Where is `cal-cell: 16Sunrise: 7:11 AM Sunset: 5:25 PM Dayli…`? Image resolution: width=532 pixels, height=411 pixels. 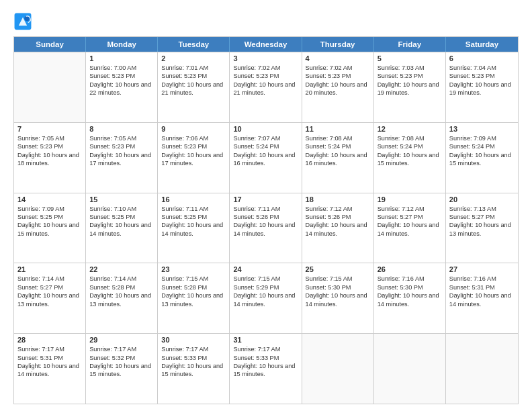
cal-cell: 16Sunrise: 7:11 AM Sunset: 5:25 PM Dayli… is located at coordinates (193, 228).